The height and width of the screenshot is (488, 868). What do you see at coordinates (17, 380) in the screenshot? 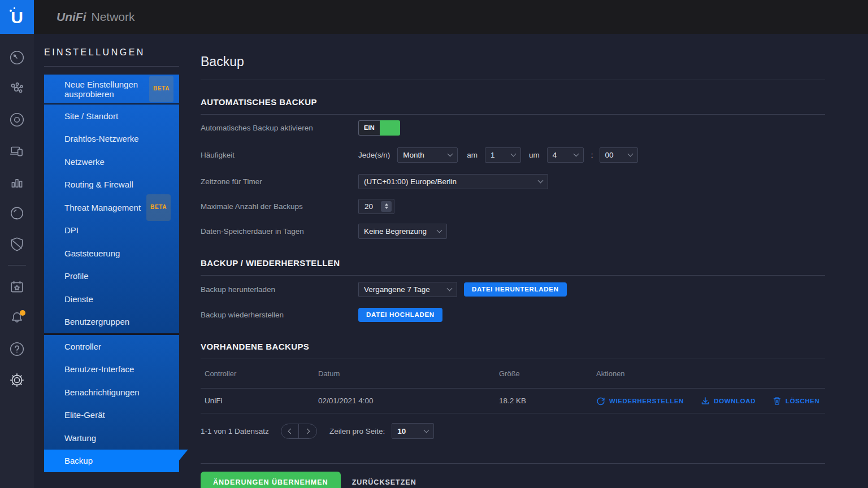
I see `settings-gear-icon` at bounding box center [17, 380].